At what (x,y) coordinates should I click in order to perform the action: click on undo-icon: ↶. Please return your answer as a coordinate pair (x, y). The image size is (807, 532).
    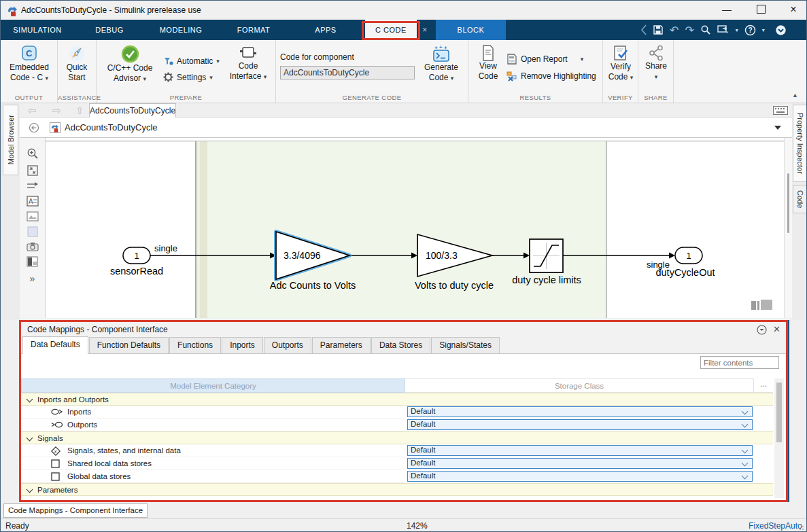
    Looking at the image, I should click on (674, 30).